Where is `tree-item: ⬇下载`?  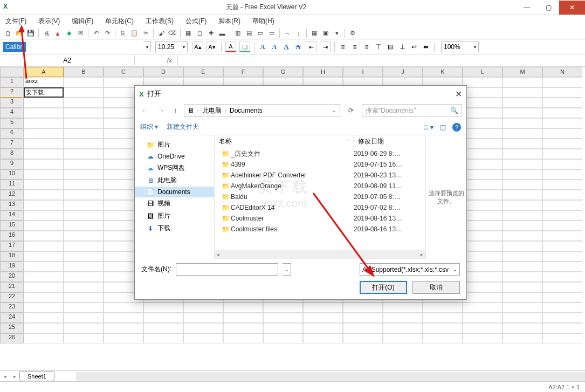
tree-item: ⬇下载 is located at coordinates (175, 229).